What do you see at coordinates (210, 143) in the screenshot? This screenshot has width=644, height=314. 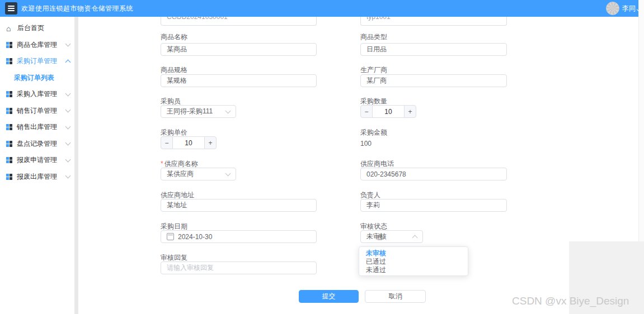 I see `unit-price-increase-button: +` at bounding box center [210, 143].